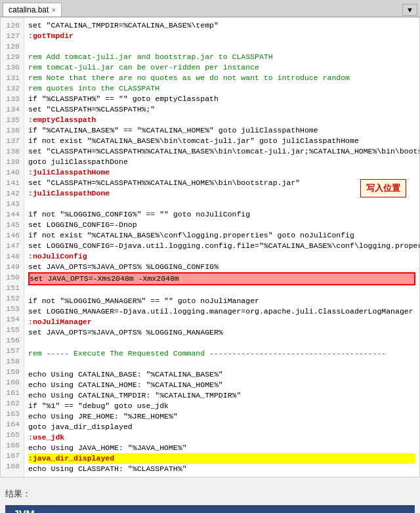  What do you see at coordinates (222, 385) in the screenshot?
I see `code-line: echo Using CATALINA_HOME: "%CATALINA_HOM…` at bounding box center [222, 385].